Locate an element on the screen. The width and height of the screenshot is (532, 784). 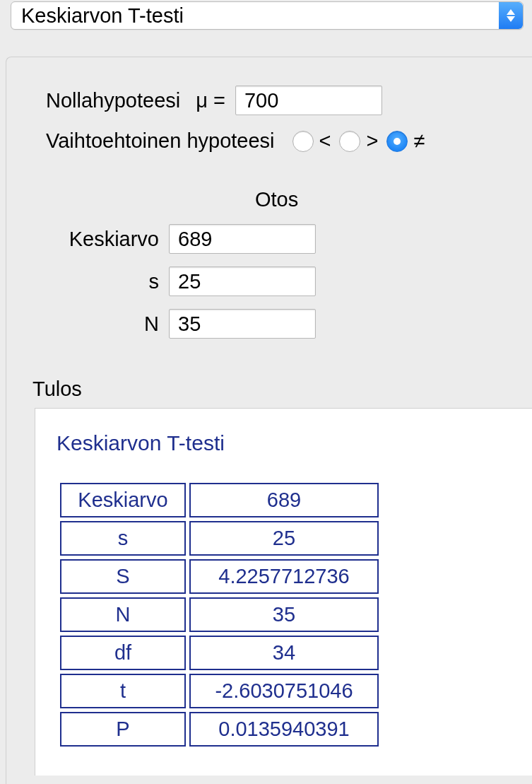
test-type-dropdown: Keskiarvon T-testi is located at coordinates (267, 16).